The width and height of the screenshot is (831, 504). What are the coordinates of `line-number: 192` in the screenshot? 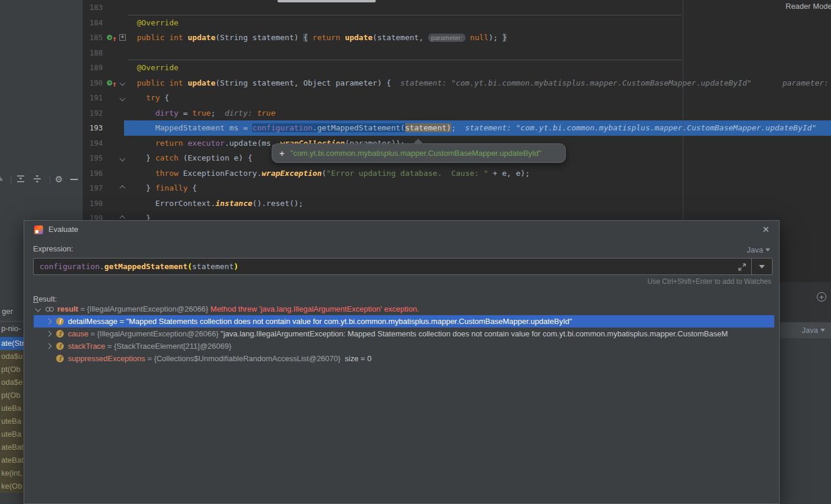 It's located at (93, 113).